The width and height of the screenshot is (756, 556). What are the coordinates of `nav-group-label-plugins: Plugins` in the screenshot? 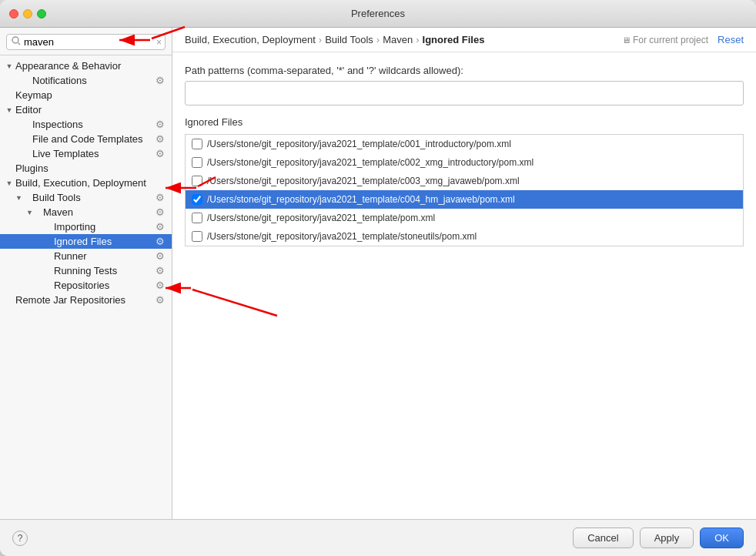 It's located at (32, 168).